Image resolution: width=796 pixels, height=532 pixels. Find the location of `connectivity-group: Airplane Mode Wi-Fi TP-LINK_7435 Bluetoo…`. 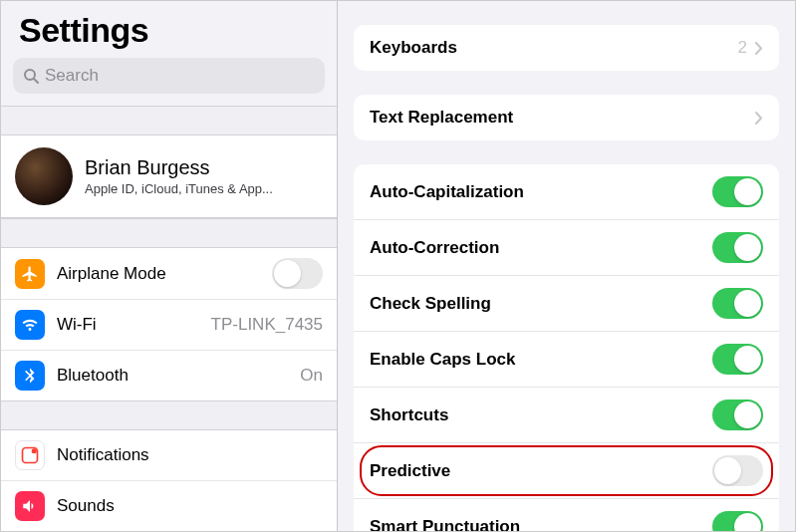

connectivity-group: Airplane Mode Wi-Fi TP-LINK_7435 Bluetoo… is located at coordinates (169, 325).